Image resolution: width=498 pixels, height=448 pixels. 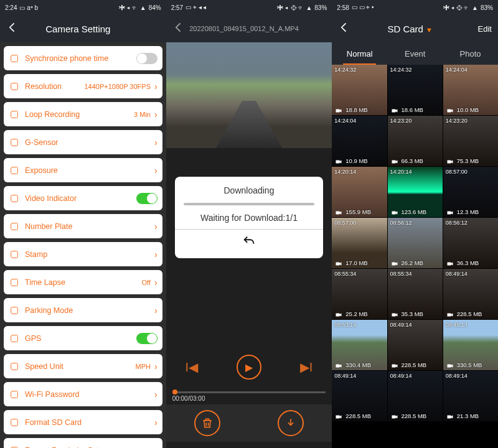 I want to click on thumb-timestamp: 08:55:34, so click(x=401, y=274).